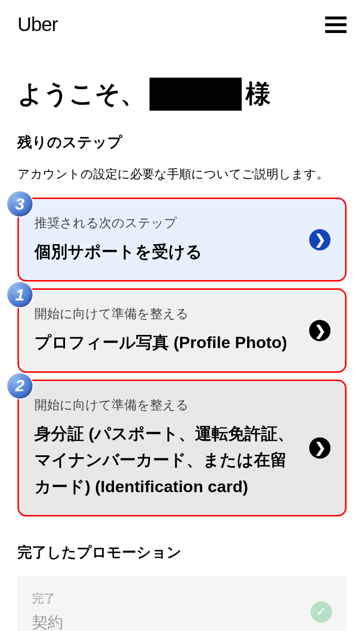 The image size is (364, 631). I want to click on step-title: 個別サポートを受ける, so click(165, 251).